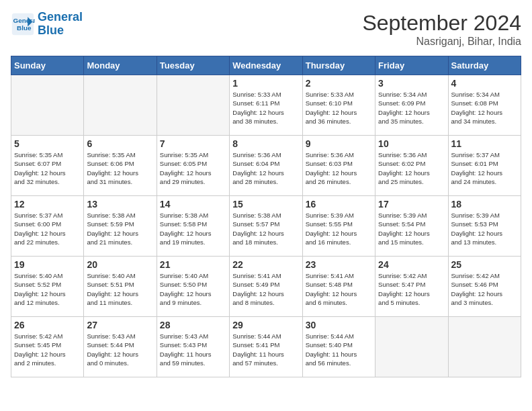  I want to click on day-cell-30: 30Sunrise: 5:44 AM Sunset: 5:40 PM Dayli…, so click(339, 347).